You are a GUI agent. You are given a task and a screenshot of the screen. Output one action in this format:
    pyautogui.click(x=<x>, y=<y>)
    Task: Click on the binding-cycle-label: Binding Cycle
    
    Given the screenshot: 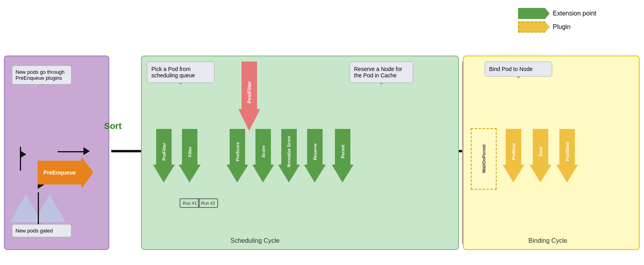 What is the action you would take?
    pyautogui.click(x=548, y=241)
    